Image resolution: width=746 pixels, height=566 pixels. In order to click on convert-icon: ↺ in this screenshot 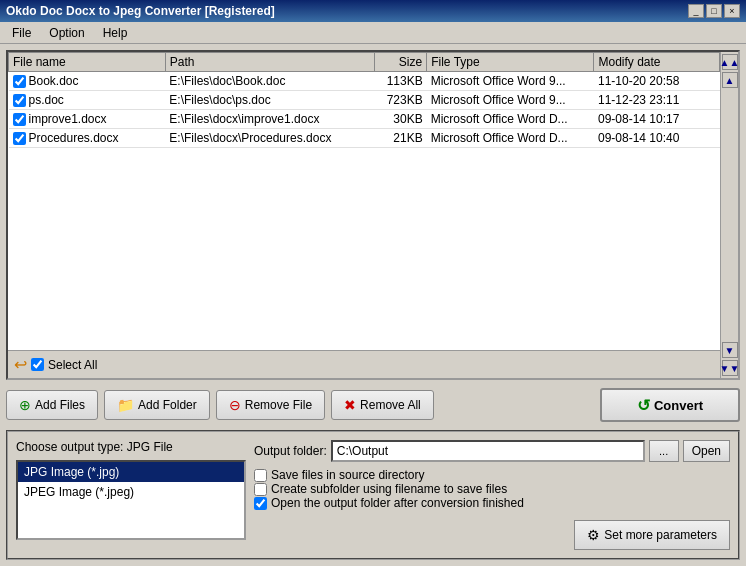, I will do `click(644, 406)`.